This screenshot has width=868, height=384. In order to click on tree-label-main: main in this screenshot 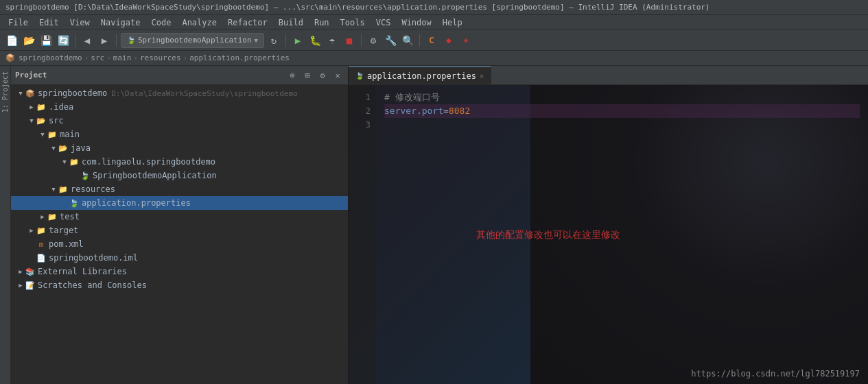, I will do `click(70, 134)`.